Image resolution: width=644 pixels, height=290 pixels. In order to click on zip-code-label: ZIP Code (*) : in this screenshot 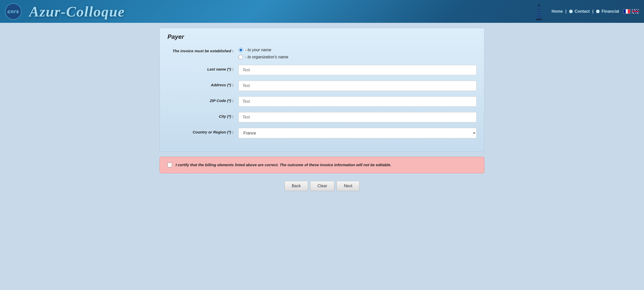, I will do `click(203, 99)`.